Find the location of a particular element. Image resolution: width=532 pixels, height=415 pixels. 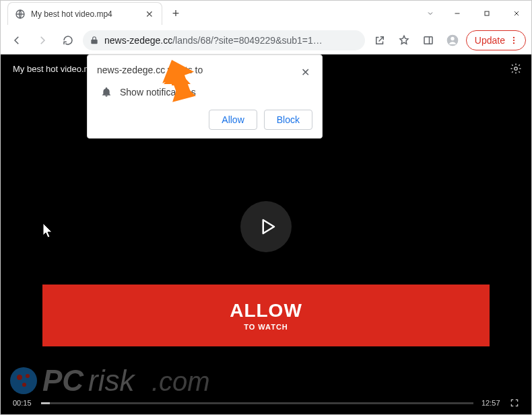

url-text: news-zedege.cc/lands/68/?site=8049229&su… is located at coordinates (213, 40).